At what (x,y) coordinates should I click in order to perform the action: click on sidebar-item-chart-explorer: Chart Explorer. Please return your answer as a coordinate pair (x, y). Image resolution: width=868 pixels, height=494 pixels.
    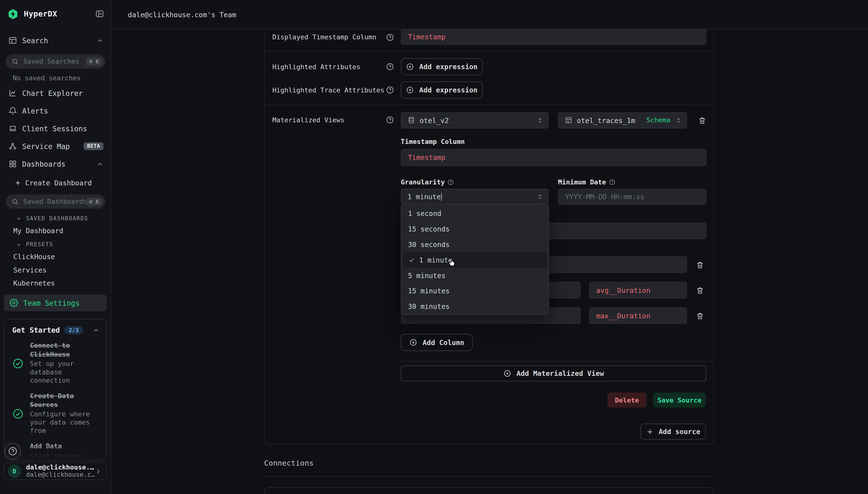
    Looking at the image, I should click on (55, 93).